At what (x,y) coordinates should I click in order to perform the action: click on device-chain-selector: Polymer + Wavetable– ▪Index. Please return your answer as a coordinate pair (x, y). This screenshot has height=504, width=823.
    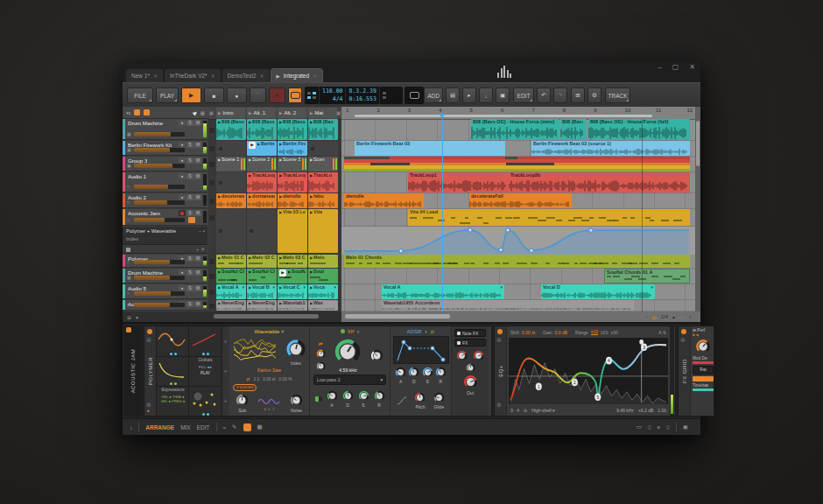
    Looking at the image, I should click on (165, 236).